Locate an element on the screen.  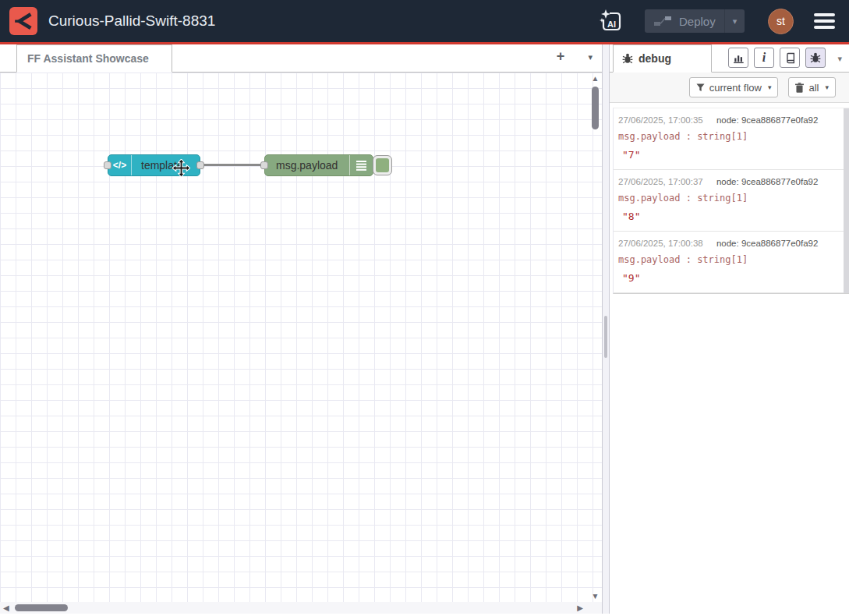
workspace-tab-label: FF Assistant Showcase is located at coordinates (88, 58).